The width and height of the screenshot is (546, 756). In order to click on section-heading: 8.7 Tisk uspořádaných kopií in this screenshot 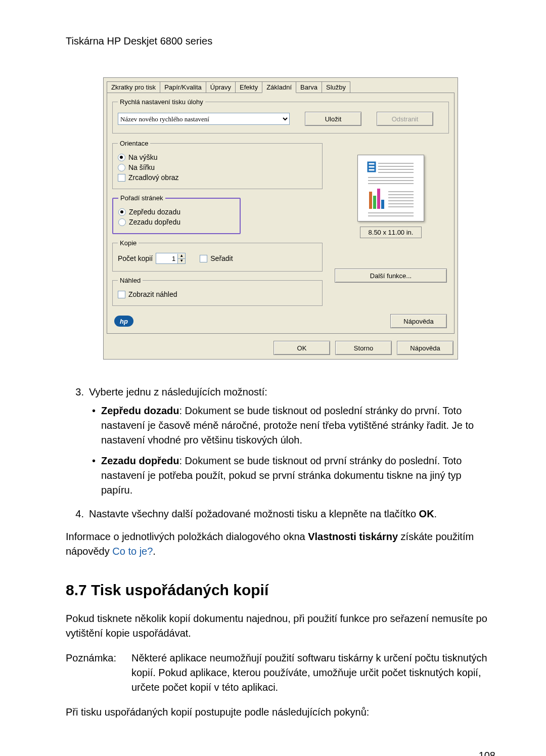, I will do `click(281, 590)`.